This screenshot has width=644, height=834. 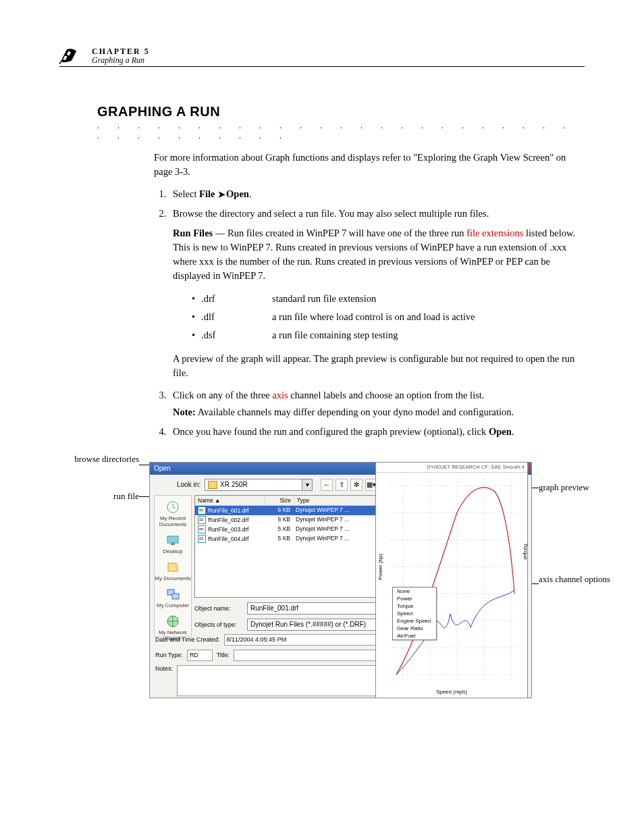 I want to click on callout-browse: browse directories, so click(x=105, y=459).